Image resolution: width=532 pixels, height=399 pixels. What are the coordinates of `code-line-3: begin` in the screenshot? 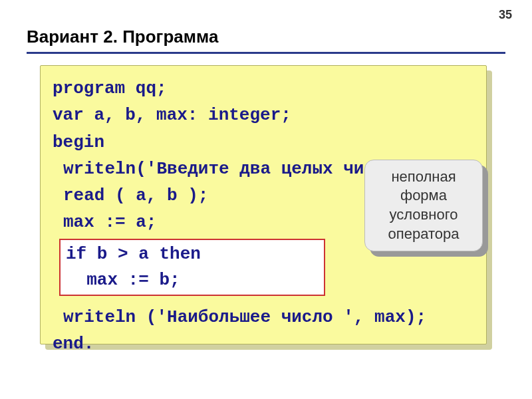 It's located at (263, 142).